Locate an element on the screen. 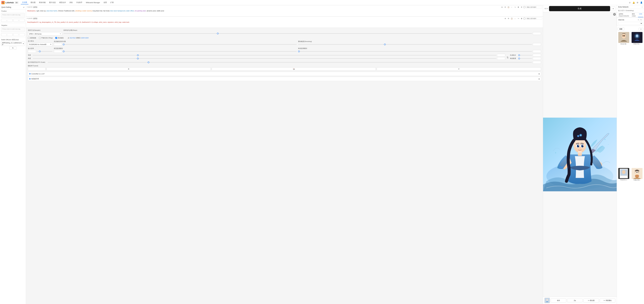  negative-keyword-input is located at coordinates (534, 19).